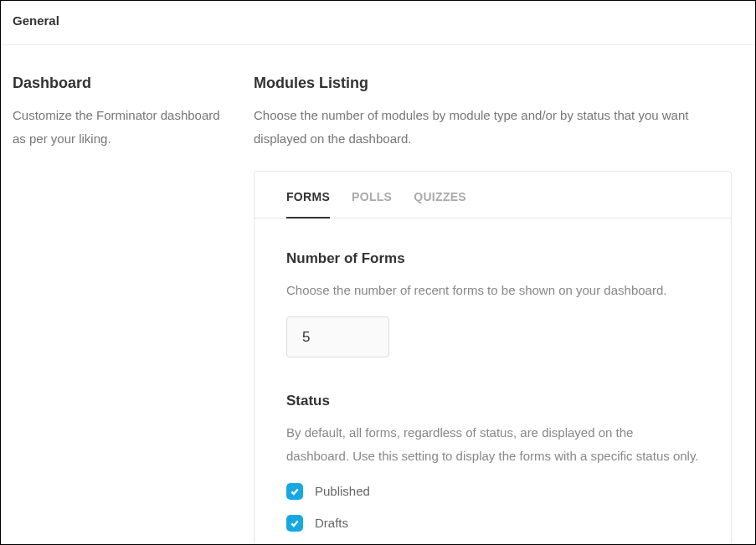 This screenshot has width=756, height=545. I want to click on status-description: By default, all forms, regardless of sta…, so click(492, 445).